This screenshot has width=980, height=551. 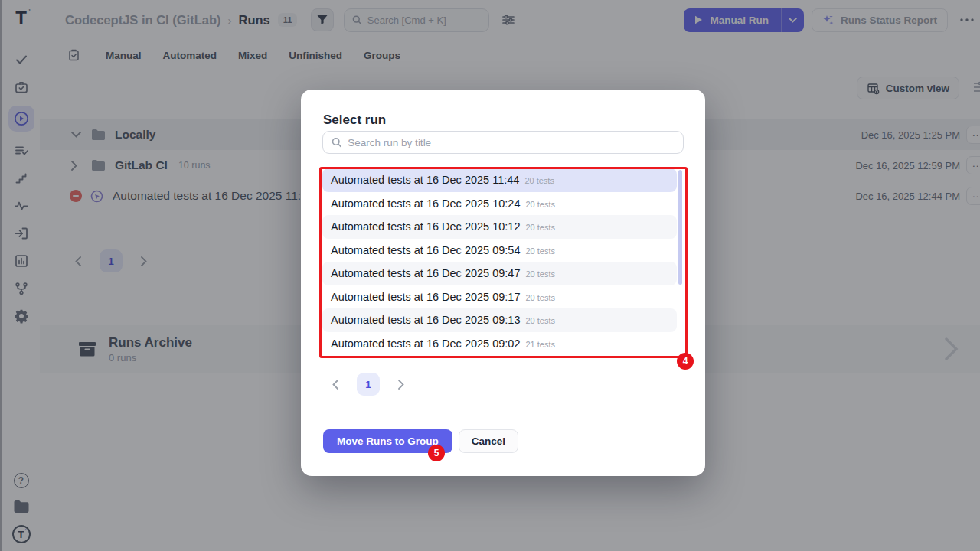 I want to click on run-option: Automated tests at 16 Dec 2025 09:5420 t…, so click(x=499, y=251).